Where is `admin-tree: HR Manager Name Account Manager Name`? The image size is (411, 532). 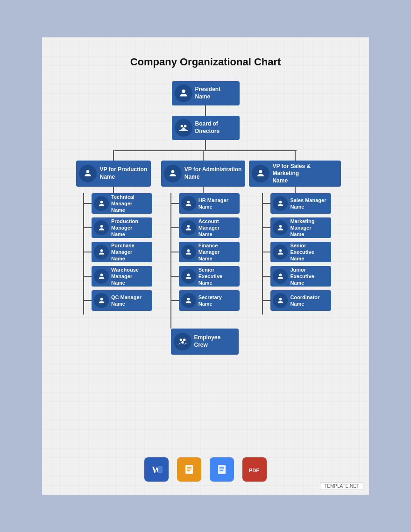
admin-tree: HR Manager Name Account Manager Name is located at coordinates (205, 254).